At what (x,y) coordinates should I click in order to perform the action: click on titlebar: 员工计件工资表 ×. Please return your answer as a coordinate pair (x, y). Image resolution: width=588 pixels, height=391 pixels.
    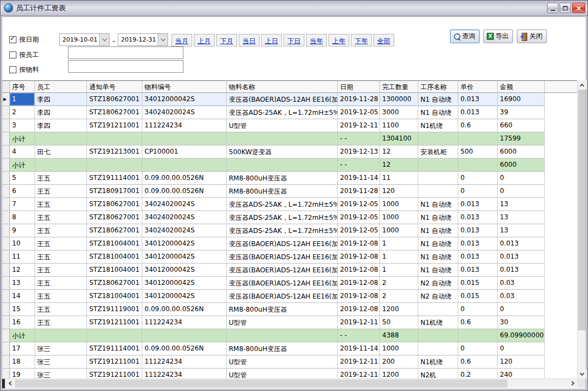
    Looking at the image, I should click on (294, 8).